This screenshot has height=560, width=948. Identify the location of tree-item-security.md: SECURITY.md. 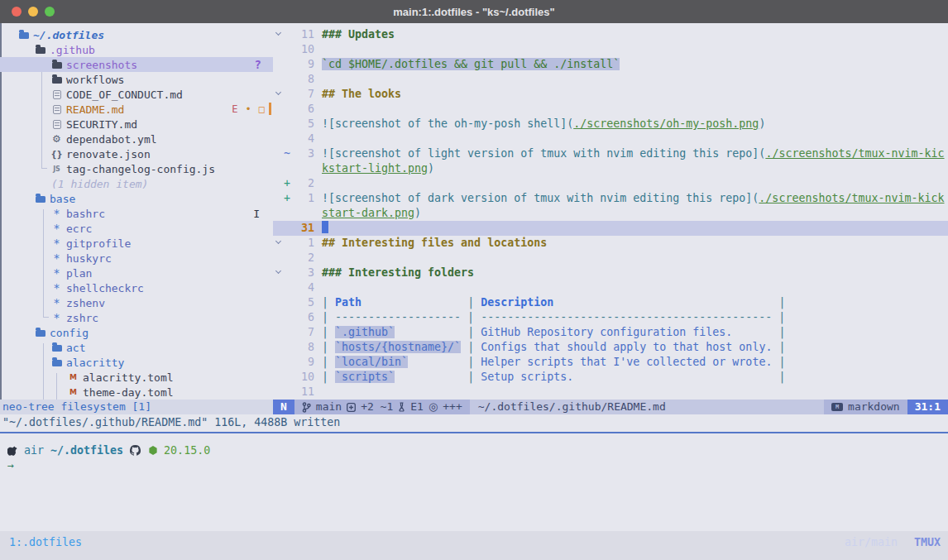
(136, 124).